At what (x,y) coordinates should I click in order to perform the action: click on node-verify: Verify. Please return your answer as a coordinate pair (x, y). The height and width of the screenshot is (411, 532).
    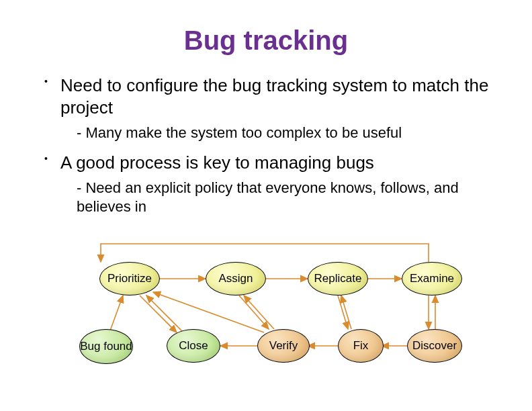
    Looking at the image, I should click on (283, 346).